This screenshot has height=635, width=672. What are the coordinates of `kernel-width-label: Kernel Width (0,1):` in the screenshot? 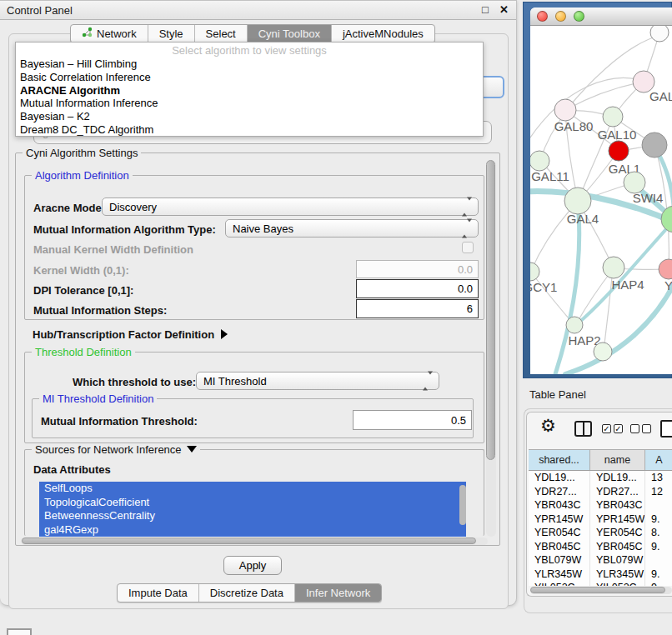 It's located at (82, 270).